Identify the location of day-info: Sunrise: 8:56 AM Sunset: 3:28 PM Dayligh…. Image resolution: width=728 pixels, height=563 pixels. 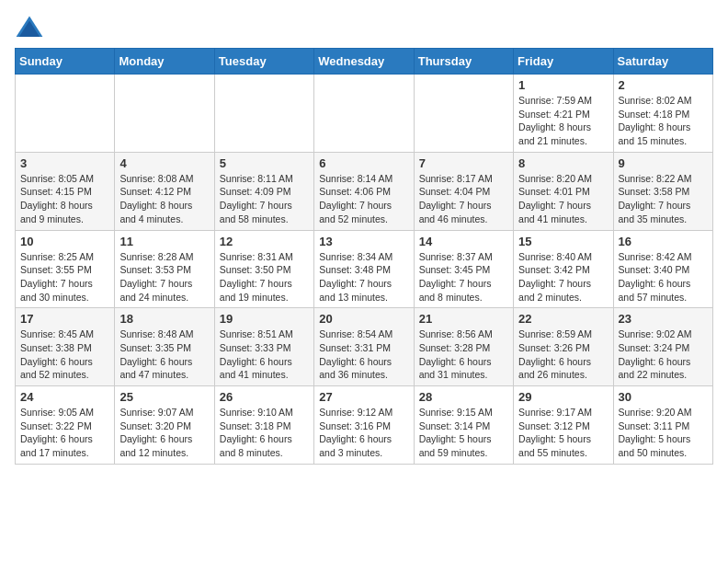
(463, 355).